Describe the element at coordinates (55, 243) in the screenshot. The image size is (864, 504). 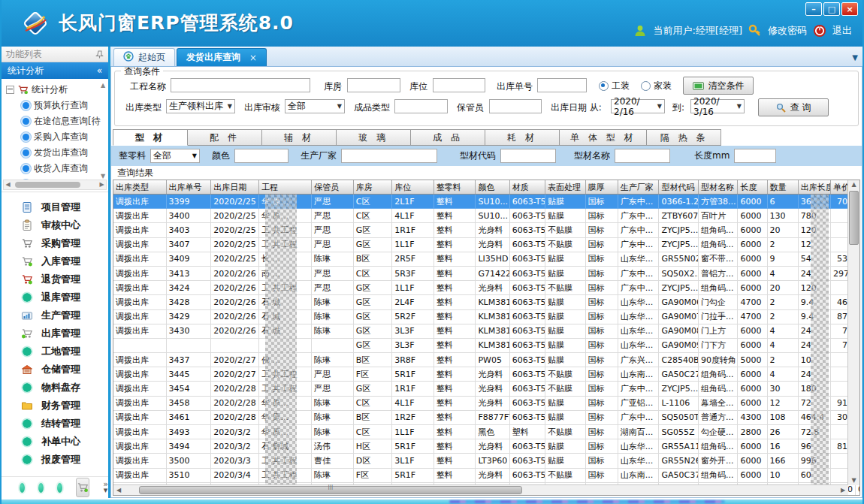
I see `sidebar-item-采购管理: 采购管理` at that location.